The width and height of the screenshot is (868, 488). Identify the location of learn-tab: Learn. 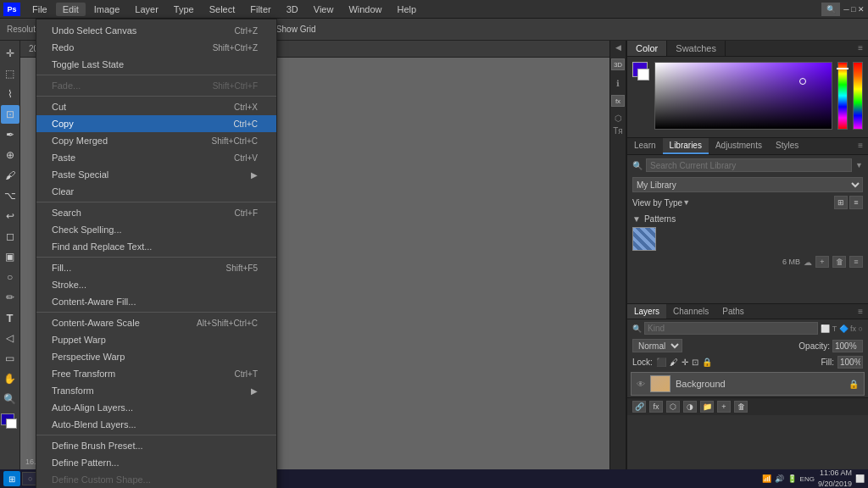
(645, 146).